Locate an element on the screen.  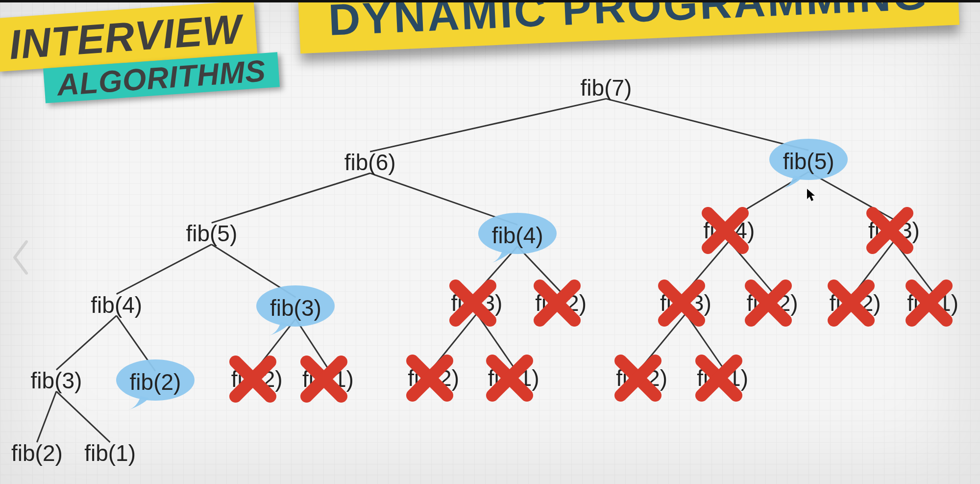
mouse-cursor-icon is located at coordinates (811, 195).